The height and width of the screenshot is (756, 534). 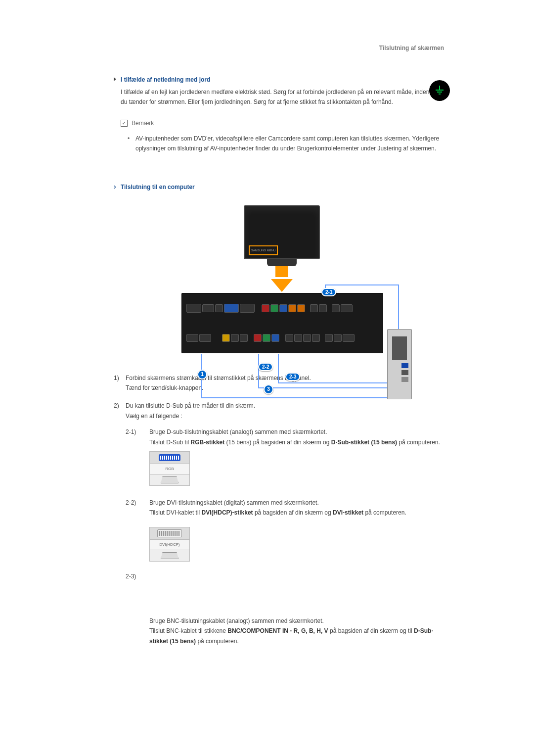 What do you see at coordinates (288, 406) in the screenshot?
I see `step-line: Du kan tilslutte D-Sub på tre måder til …` at bounding box center [288, 406].